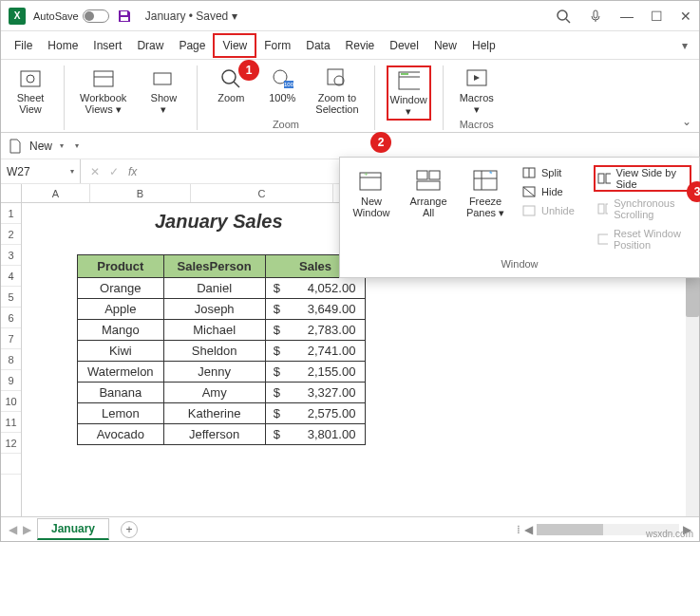  Describe the element at coordinates (77, 146) in the screenshot. I see `qat-customize-icon: ▾` at that location.